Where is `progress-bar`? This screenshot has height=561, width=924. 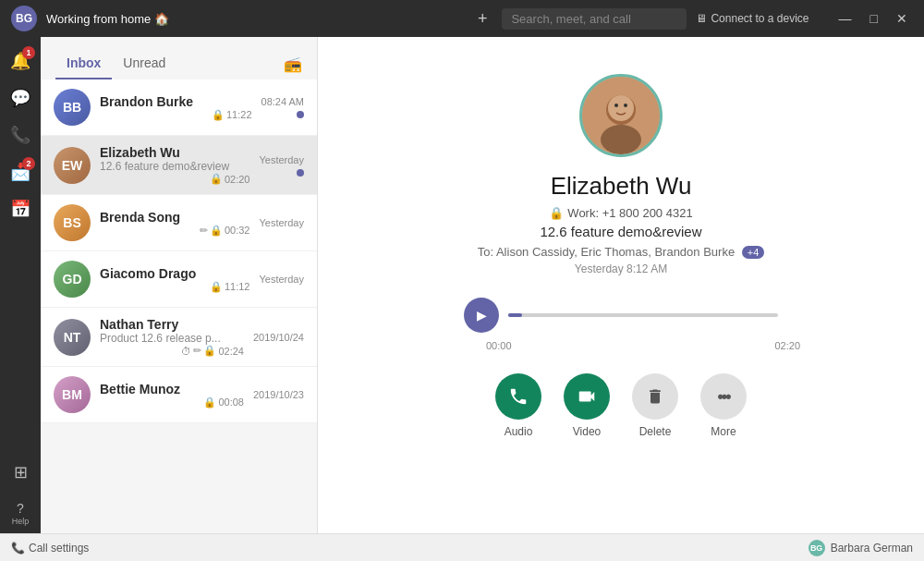 progress-bar is located at coordinates (643, 315).